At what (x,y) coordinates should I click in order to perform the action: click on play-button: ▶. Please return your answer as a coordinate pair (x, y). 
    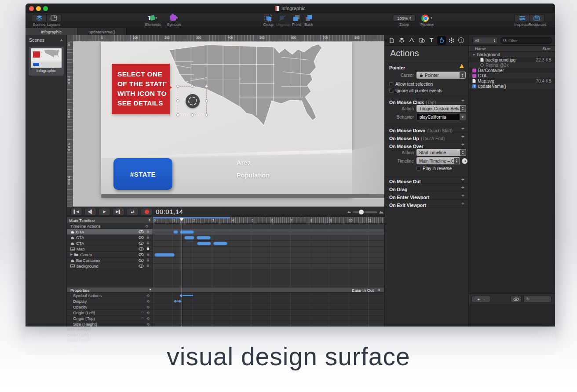
    Looking at the image, I should click on (105, 212).